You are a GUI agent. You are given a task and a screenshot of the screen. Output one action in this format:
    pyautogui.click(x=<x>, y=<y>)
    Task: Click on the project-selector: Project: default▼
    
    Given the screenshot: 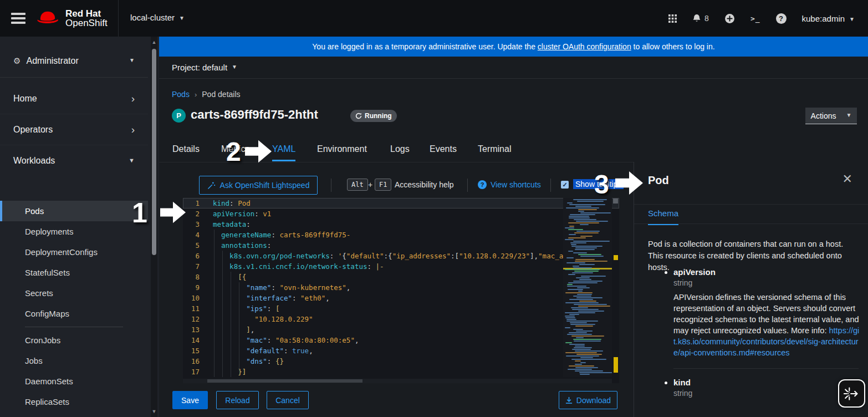 What is the action you would take?
    pyautogui.click(x=513, y=68)
    